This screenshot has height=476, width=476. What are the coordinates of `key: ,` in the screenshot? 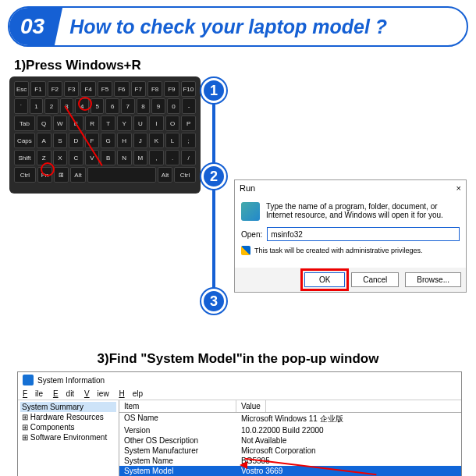 It's located at (156, 158).